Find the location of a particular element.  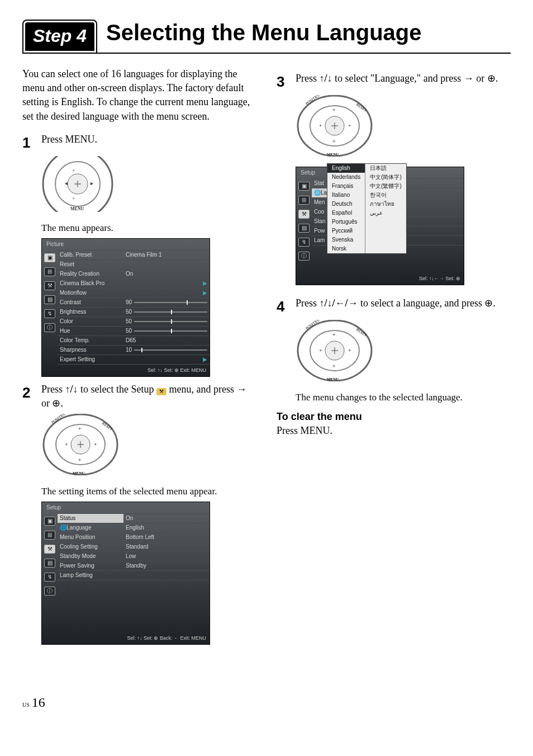

info-icon: ⓘ is located at coordinates (50, 328).